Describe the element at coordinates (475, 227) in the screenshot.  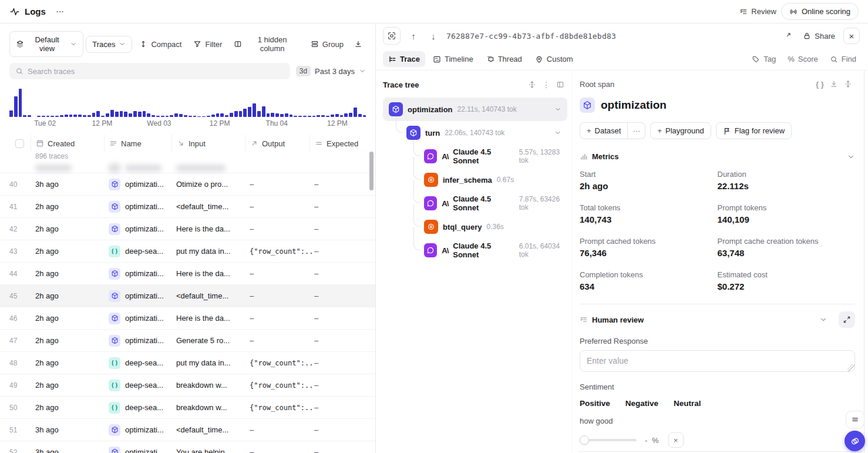
I see `span-row-btql-query: btql_query0.36s` at that location.